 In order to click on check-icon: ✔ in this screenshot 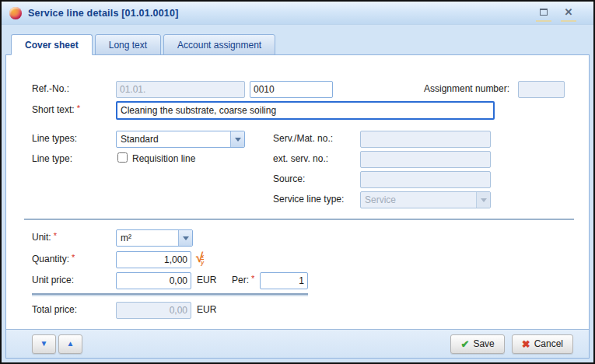, I will do `click(465, 344)`.